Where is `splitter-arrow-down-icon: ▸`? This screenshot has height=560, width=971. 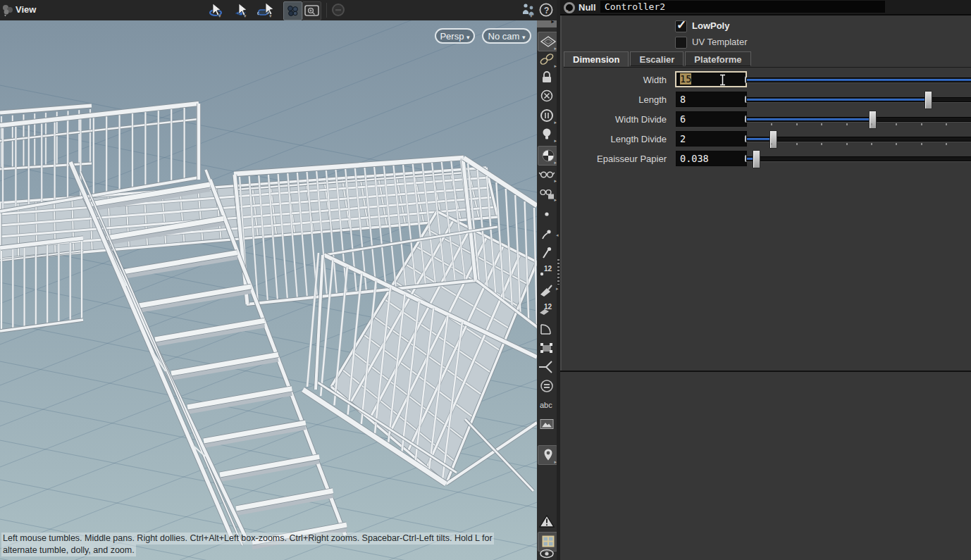 splitter-arrow-down-icon: ▸ is located at coordinates (557, 289).